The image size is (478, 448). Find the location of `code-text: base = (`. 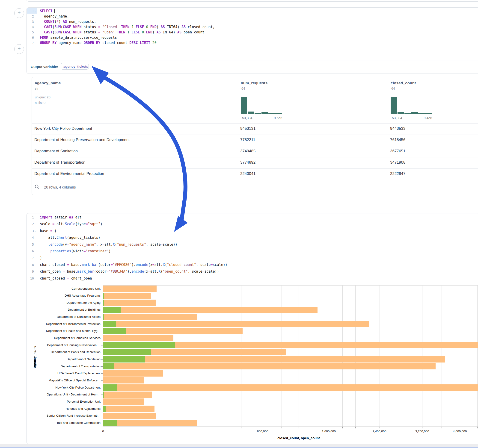

code-text: base = ( is located at coordinates (48, 231).